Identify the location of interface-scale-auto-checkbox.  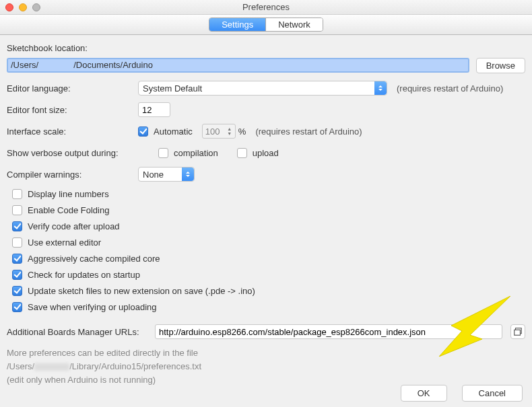
(143, 132).